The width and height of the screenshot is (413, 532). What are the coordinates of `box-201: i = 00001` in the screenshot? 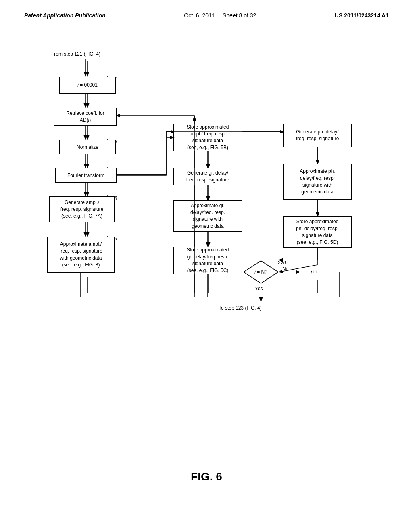 It's located at (88, 85).